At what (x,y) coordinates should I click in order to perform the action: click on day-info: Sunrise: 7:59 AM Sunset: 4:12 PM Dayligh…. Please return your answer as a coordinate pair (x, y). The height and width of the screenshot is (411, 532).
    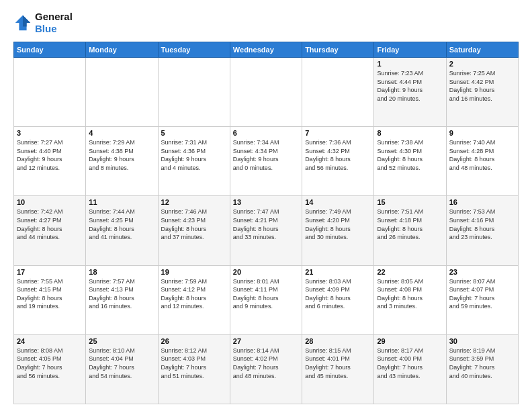
    Looking at the image, I should click on (194, 294).